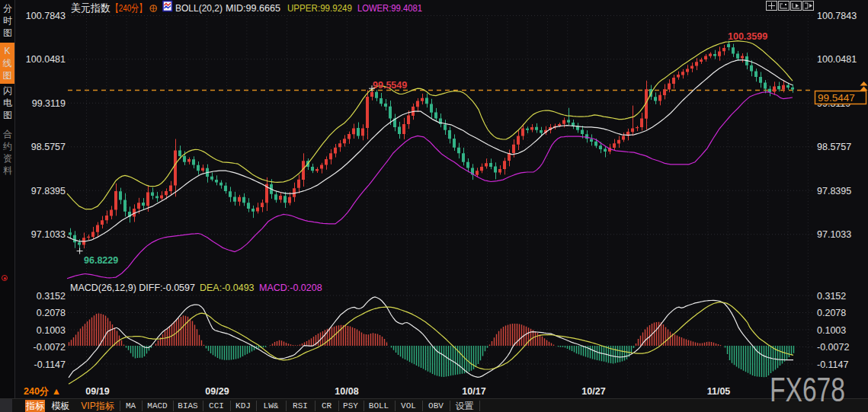 Image resolution: width=868 pixels, height=412 pixels. Describe the element at coordinates (91, 8) in the screenshot. I see `svg-text: 美元指数` at that location.